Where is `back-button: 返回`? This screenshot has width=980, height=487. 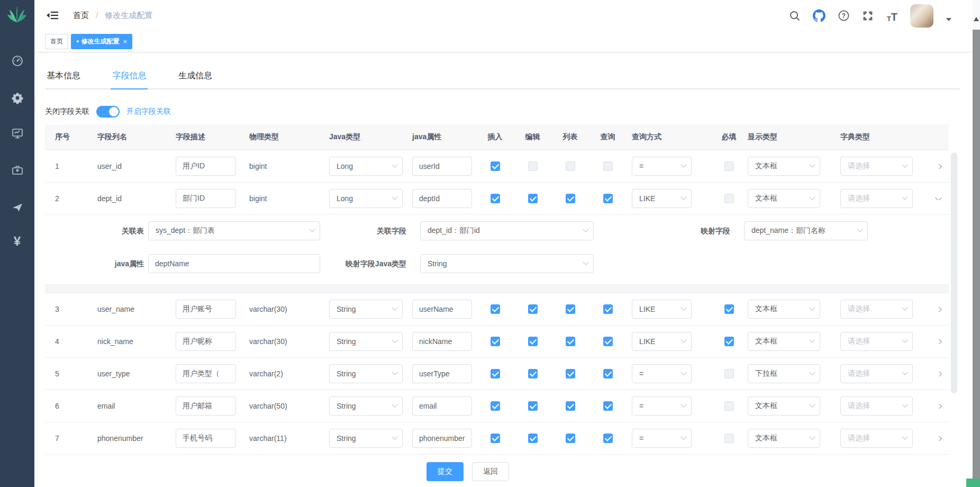 back-button: 返回 is located at coordinates (491, 472).